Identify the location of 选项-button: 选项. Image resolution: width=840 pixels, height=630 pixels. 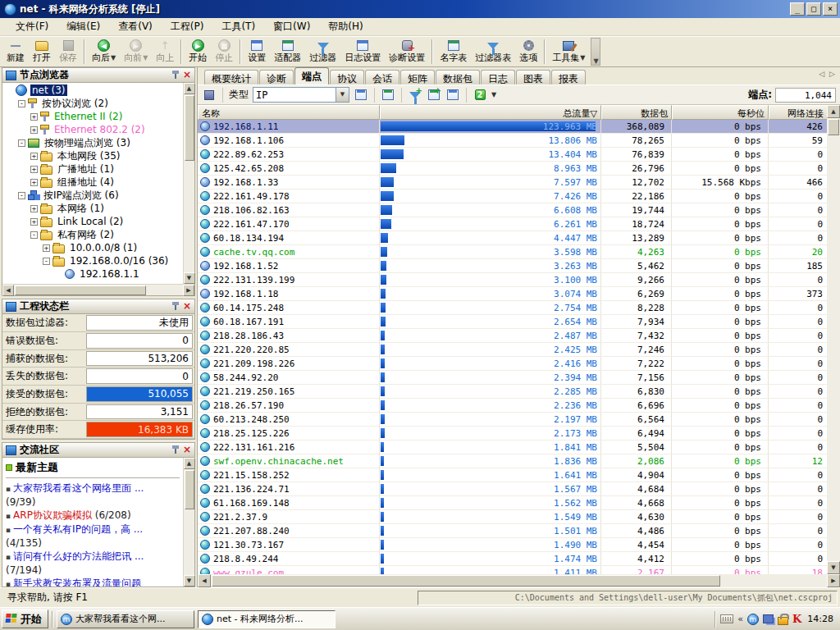
(528, 52).